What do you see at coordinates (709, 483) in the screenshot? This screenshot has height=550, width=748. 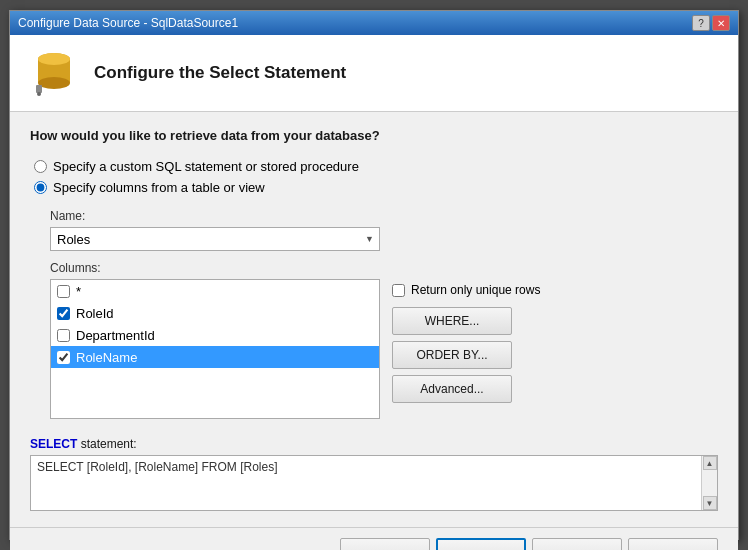 I see `sql-scrollbar: ▲ ▼` at bounding box center [709, 483].